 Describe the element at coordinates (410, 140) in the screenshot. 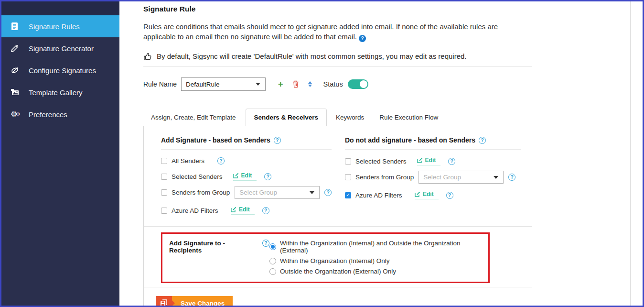

I see `column-title: Do not add signature - based on Senders` at that location.